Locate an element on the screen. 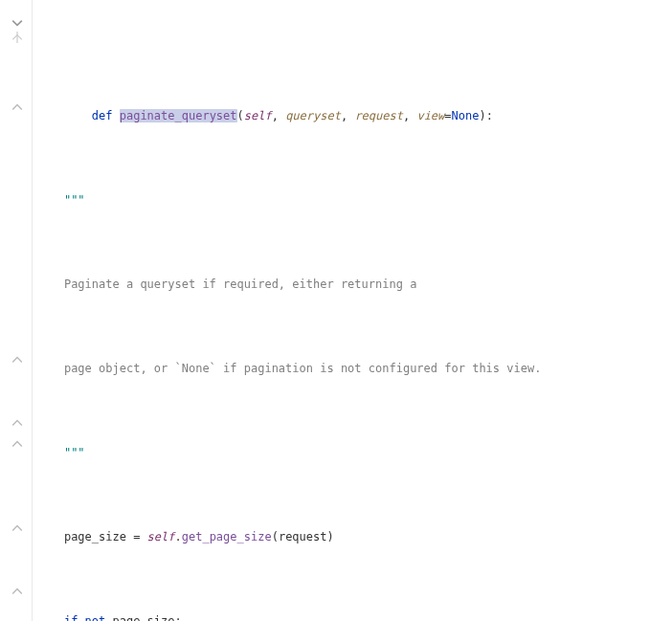 Image resolution: width=672 pixels, height=621 pixels. code-line: page_size = self.get_page_size(request) is located at coordinates (352, 537).